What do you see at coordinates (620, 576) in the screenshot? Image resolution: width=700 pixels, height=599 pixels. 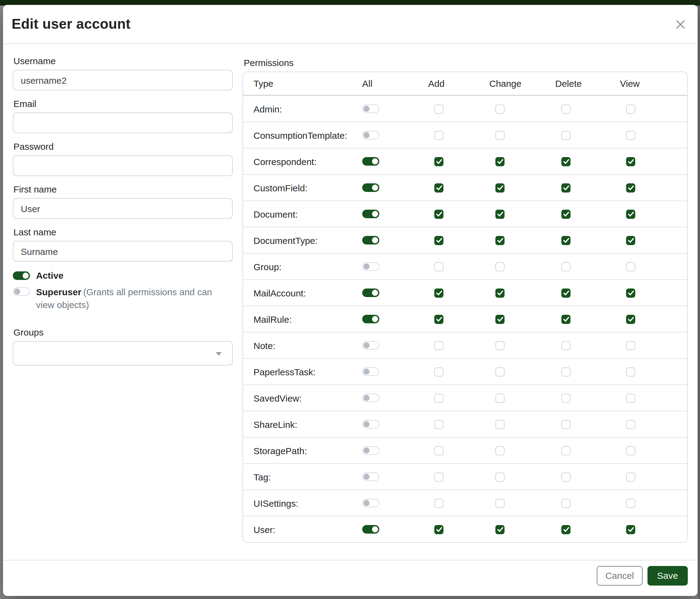 I see `cancel-button: Cancel` at bounding box center [620, 576].